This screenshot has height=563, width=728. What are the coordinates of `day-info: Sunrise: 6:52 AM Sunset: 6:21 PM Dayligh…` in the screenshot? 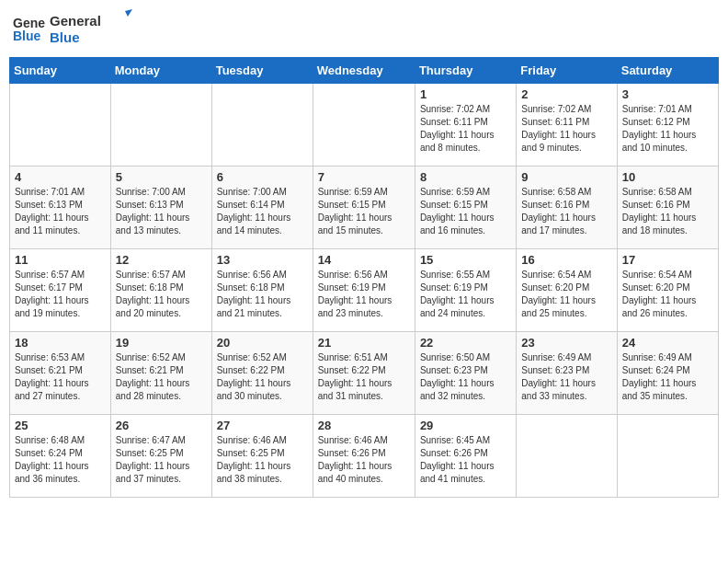 It's located at (162, 377).